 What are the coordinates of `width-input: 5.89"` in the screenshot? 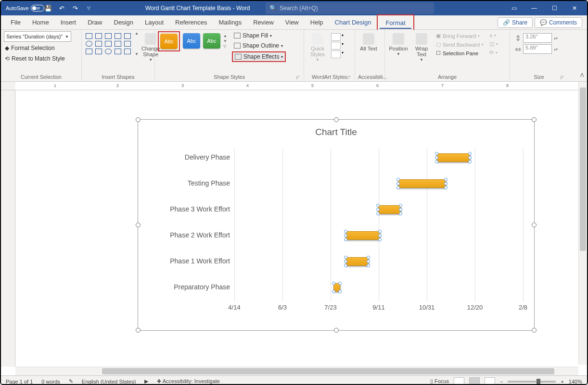 It's located at (537, 49).